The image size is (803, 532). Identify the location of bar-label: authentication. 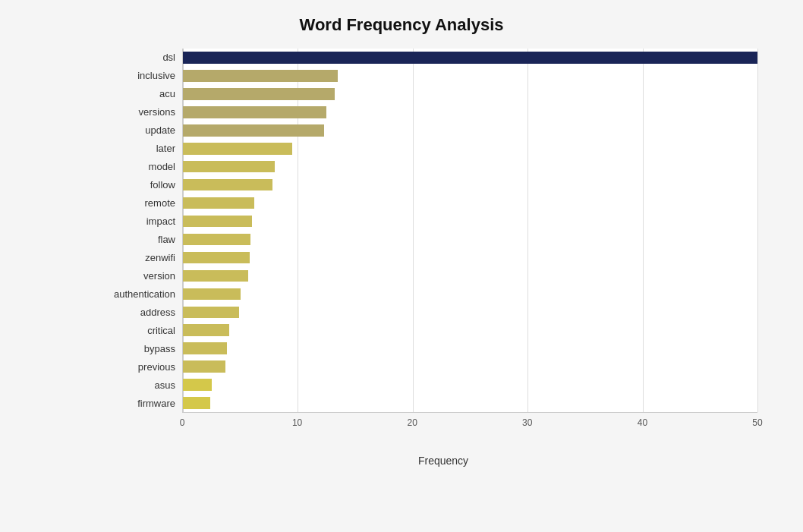
(141, 294).